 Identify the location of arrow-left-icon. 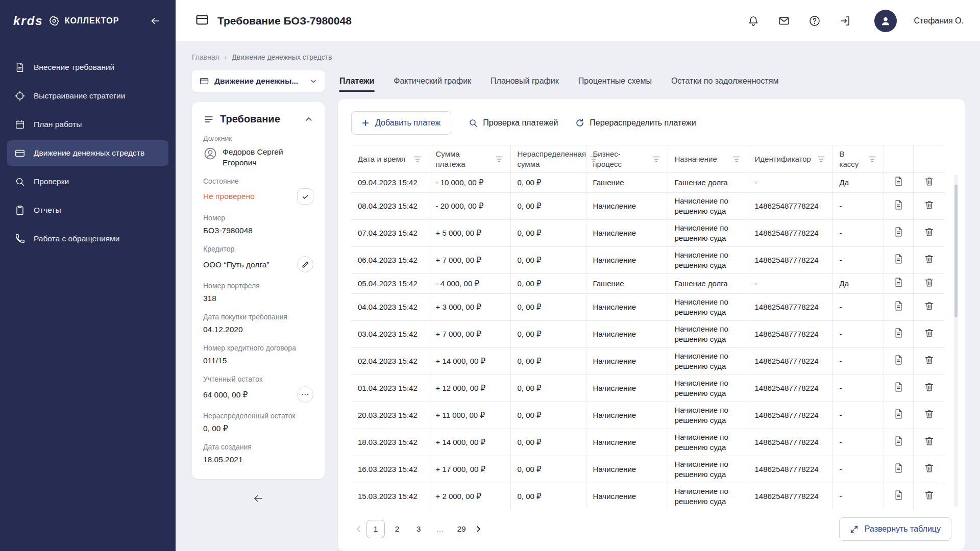
(258, 498).